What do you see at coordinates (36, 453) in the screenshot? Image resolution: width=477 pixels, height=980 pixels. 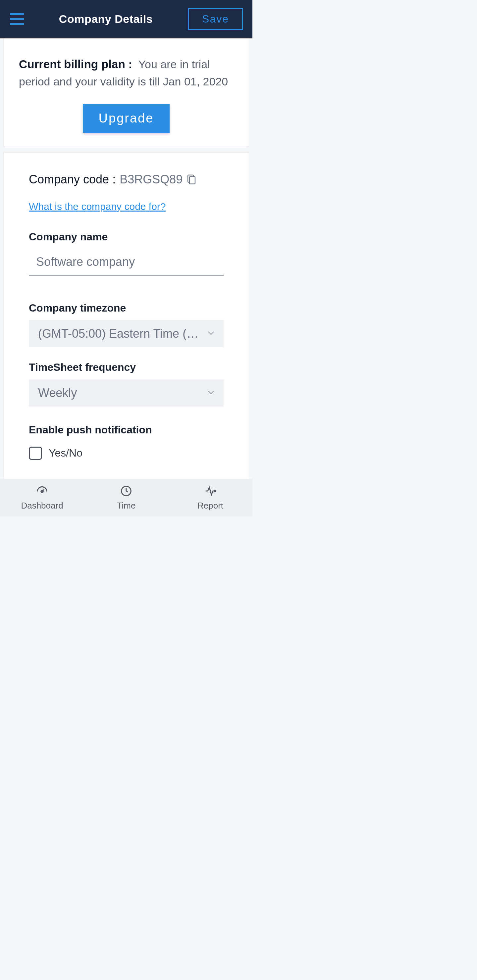 I see `push-notification-checkbox` at bounding box center [36, 453].